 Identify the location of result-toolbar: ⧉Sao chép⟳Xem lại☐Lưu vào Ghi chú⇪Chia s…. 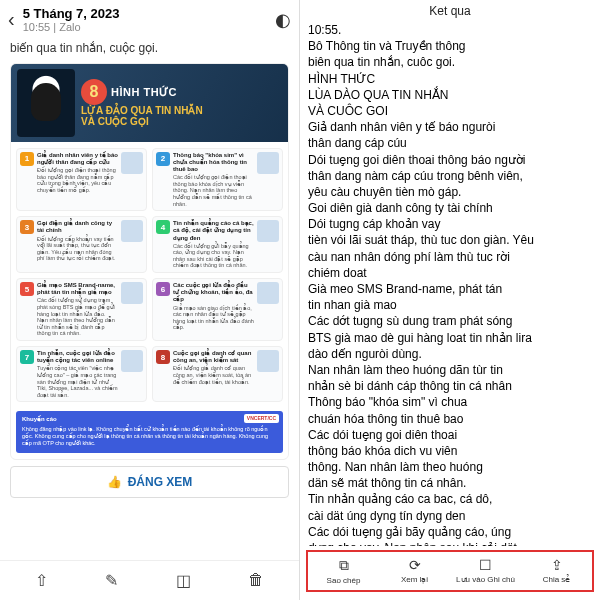
(450, 571).